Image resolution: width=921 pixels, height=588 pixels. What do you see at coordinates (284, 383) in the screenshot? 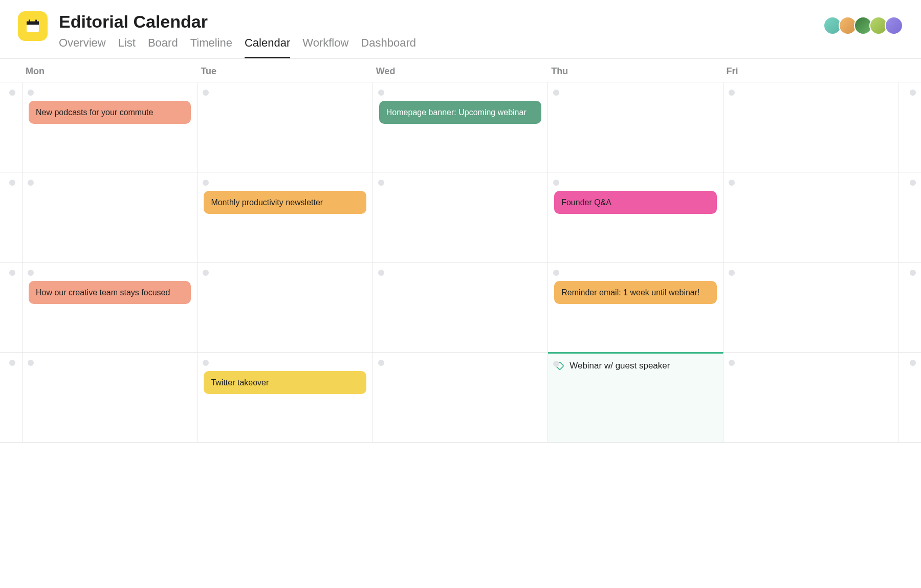
I see `task-card: Twitter takeover` at bounding box center [284, 383].